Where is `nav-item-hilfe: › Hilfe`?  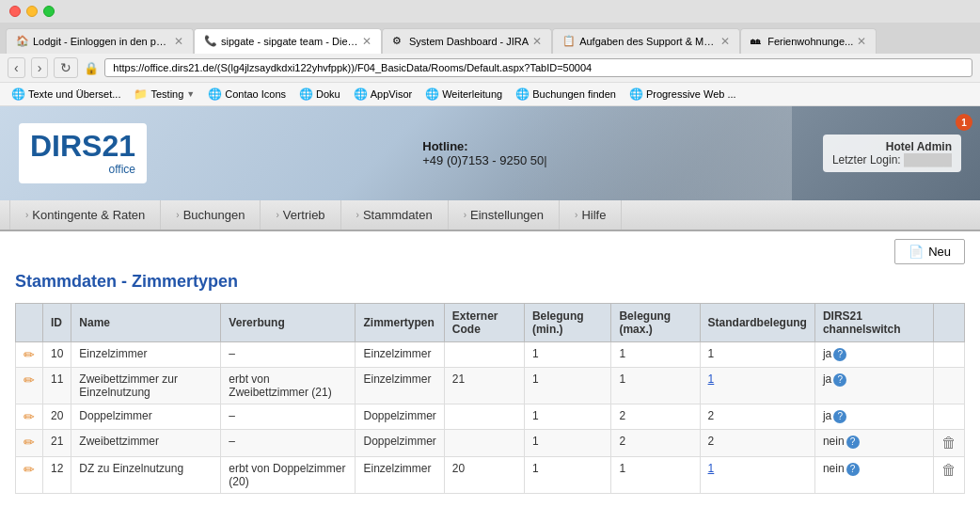
nav-item-hilfe: › Hilfe is located at coordinates (591, 214).